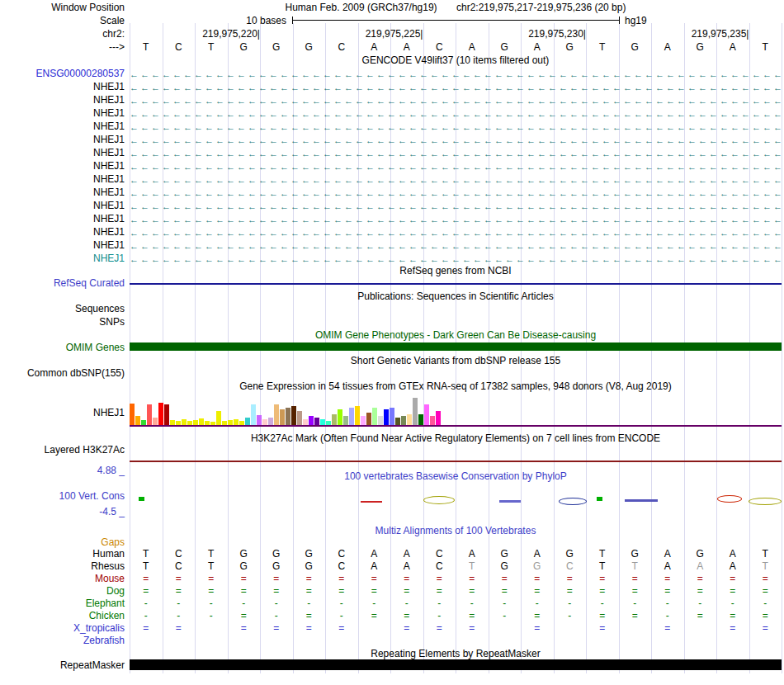 The height and width of the screenshot is (685, 784). Describe the element at coordinates (456, 296) in the screenshot. I see `publications-title: Publications: Sequences in Scientific Ar…` at that location.